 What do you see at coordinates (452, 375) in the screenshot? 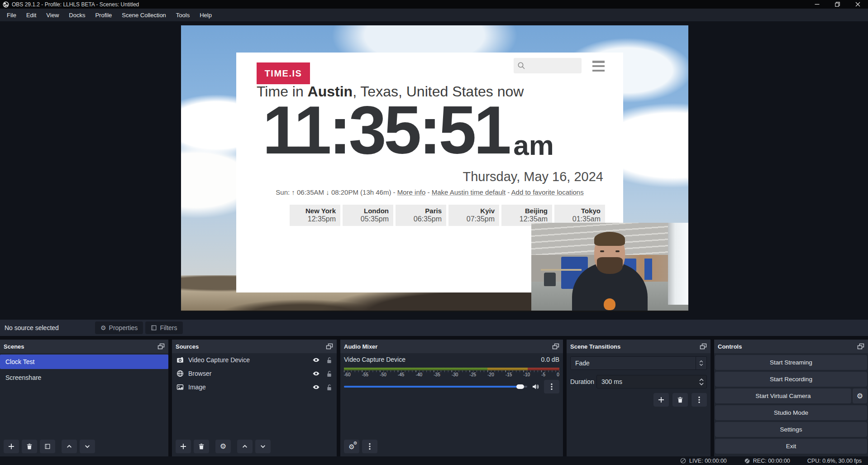
I see `meter-tick-labels: -60-55-50-45-40-35-30-25-20-15-10-50` at bounding box center [452, 375].